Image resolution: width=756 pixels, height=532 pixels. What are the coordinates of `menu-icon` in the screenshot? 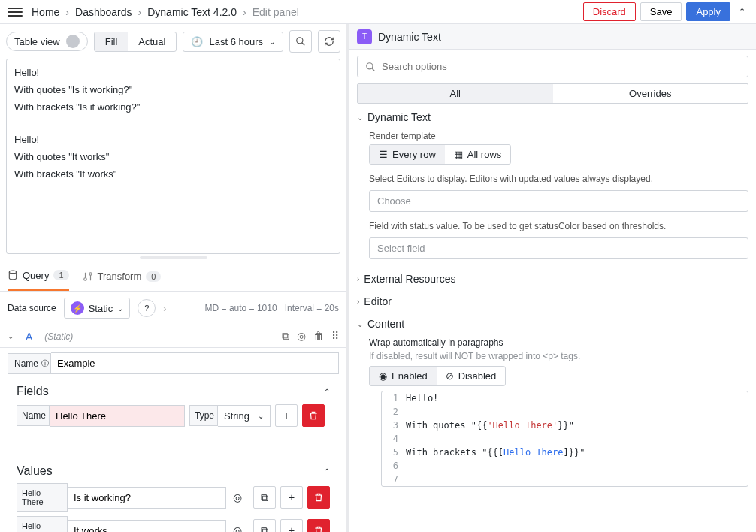 It's located at (15, 12).